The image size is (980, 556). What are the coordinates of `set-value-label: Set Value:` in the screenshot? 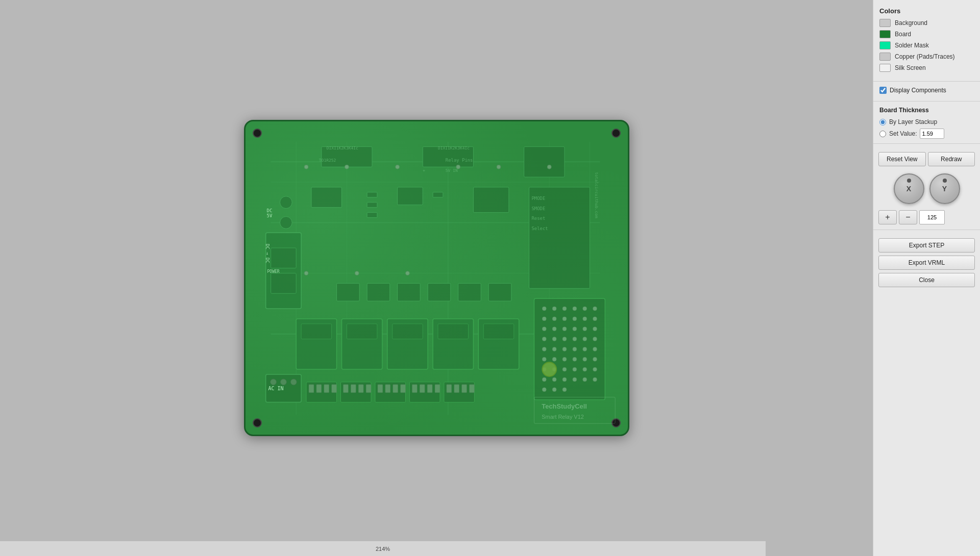 It's located at (903, 134).